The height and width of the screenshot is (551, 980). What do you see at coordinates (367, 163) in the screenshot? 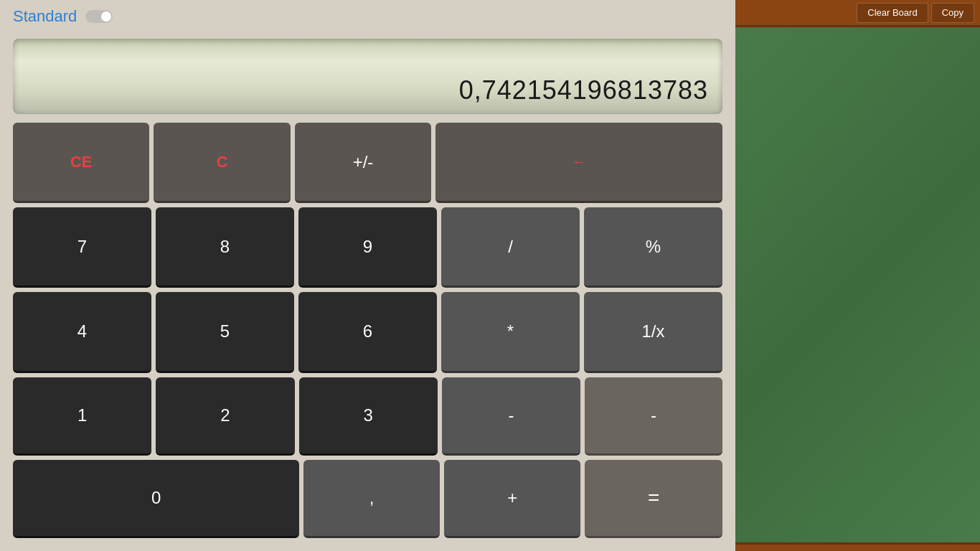
I see `keypad-row-1: CE C +/- ←` at bounding box center [367, 163].